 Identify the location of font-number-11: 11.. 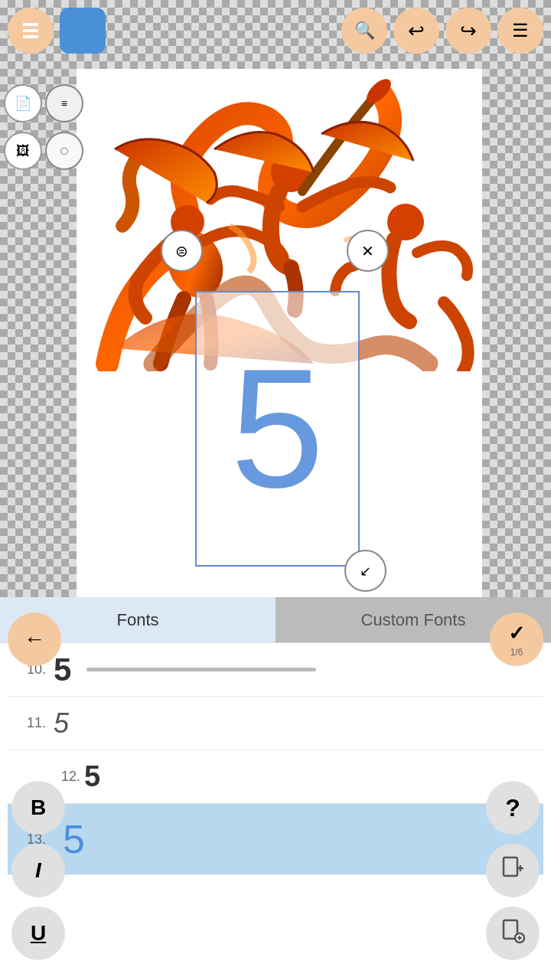
(31, 723).